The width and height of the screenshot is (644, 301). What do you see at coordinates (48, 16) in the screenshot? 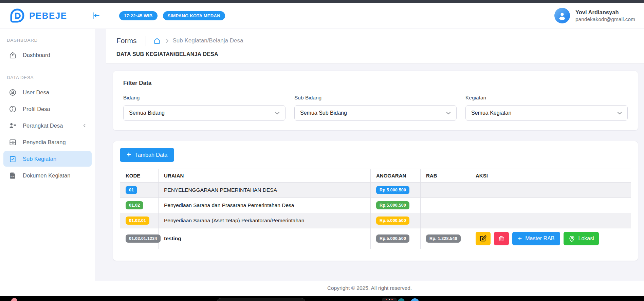
I see `brand-name: PEBEJE` at bounding box center [48, 16].